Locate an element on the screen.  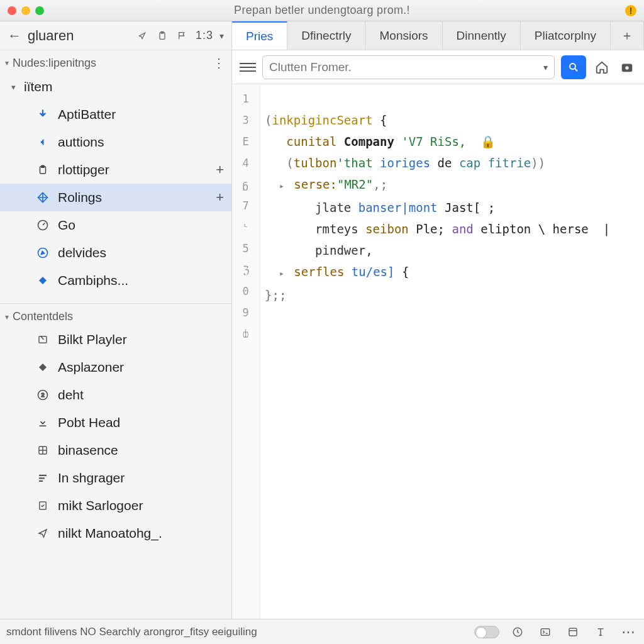
tree-item-cambiphs: Cambiphs... is located at coordinates (116, 280).